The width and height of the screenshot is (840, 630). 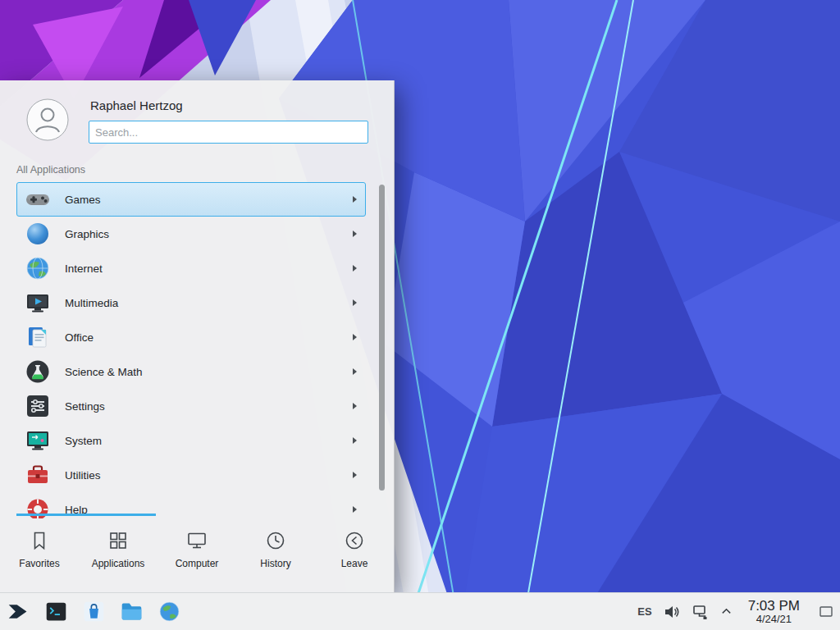 What do you see at coordinates (191, 441) in the screenshot?
I see `category-system: System` at bounding box center [191, 441].